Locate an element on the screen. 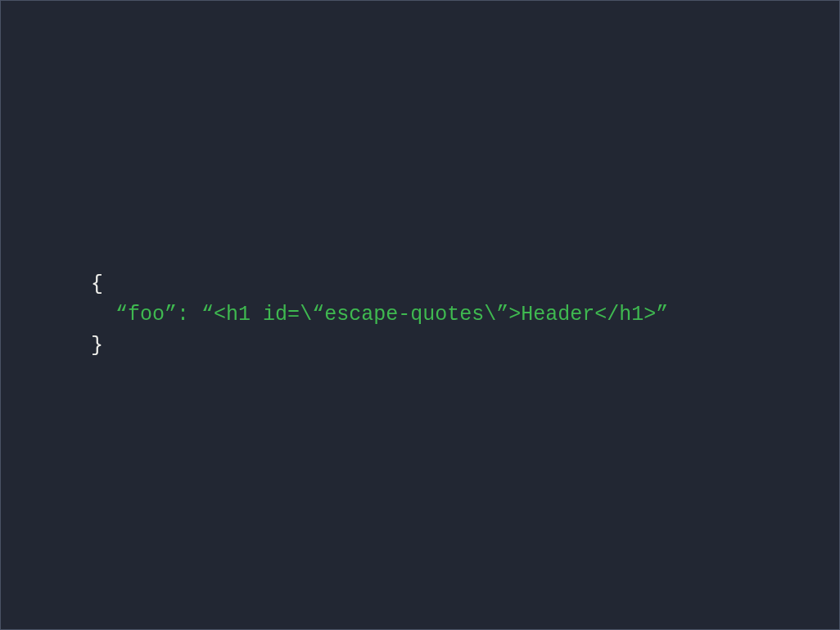  open-brace: { is located at coordinates (97, 285).